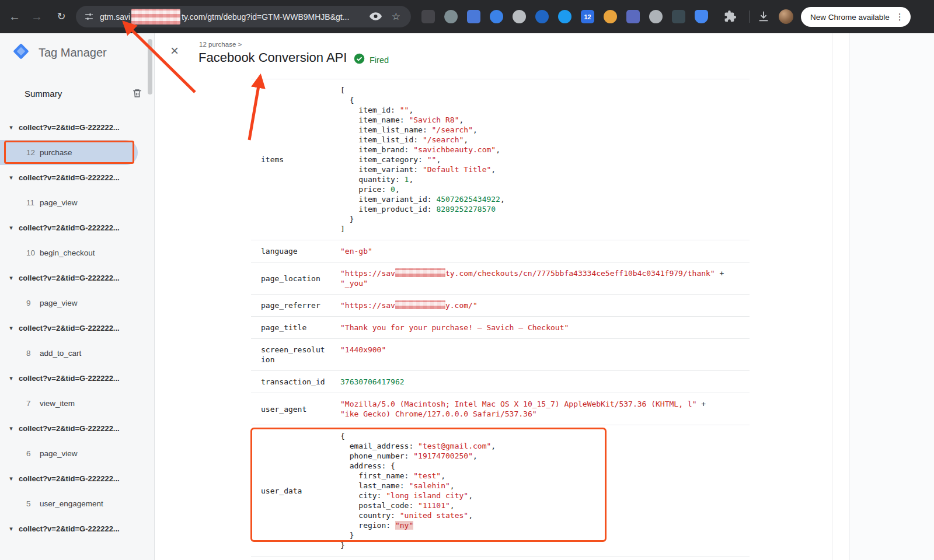 The image size is (934, 560). I want to click on code-token: "_you", so click(354, 284).